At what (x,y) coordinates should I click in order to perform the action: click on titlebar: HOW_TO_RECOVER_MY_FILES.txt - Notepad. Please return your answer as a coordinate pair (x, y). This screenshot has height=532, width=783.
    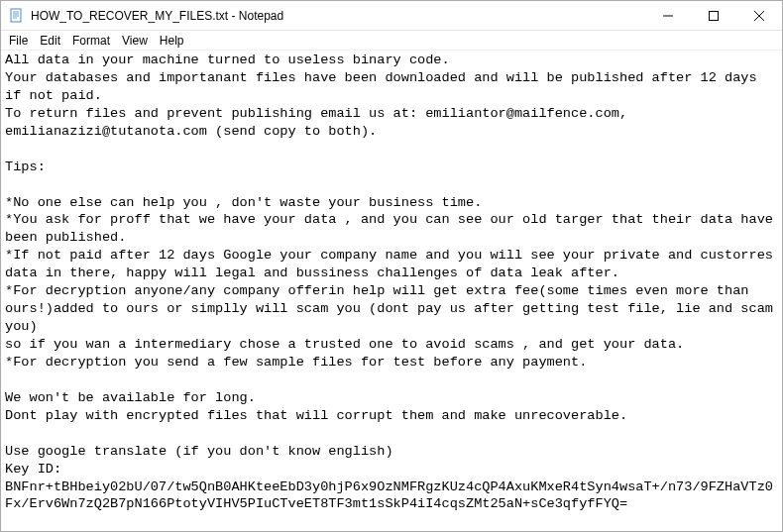
    Looking at the image, I should click on (392, 16).